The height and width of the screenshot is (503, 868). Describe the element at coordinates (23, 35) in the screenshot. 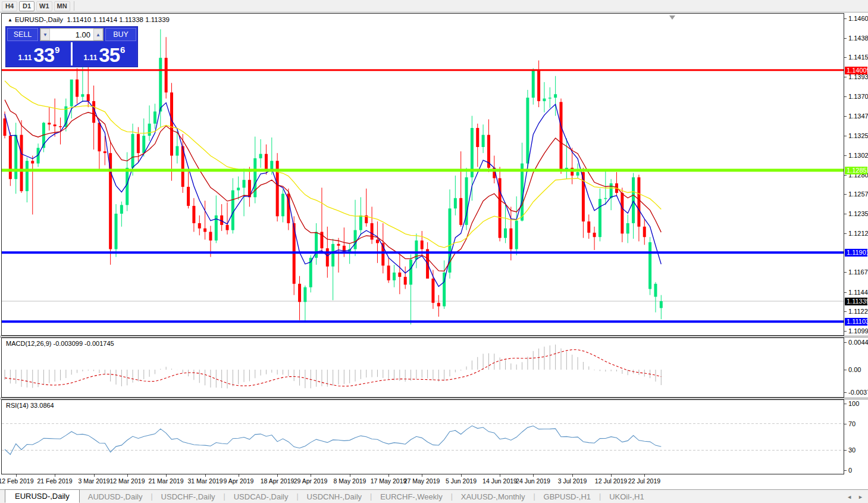

I see `sell-button: SELL` at that location.